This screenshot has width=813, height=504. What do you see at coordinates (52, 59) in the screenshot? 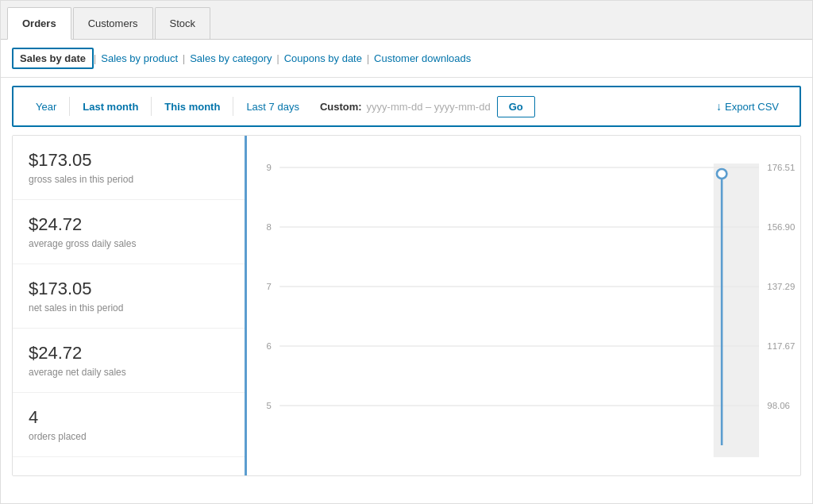
I see `subnav-sales-by-date: Sales by date` at bounding box center [52, 59].